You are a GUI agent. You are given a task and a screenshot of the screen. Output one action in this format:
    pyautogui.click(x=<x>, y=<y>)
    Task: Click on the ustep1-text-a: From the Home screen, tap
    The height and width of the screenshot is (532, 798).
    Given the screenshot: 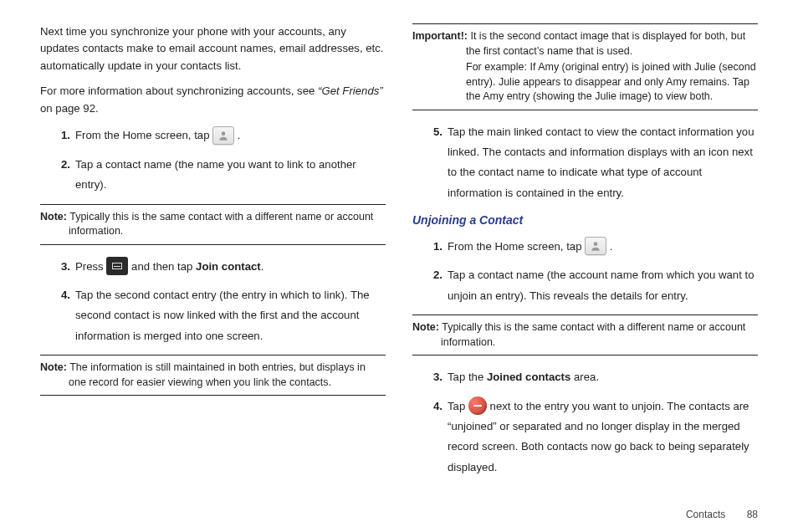 What is the action you would take?
    pyautogui.click(x=516, y=246)
    